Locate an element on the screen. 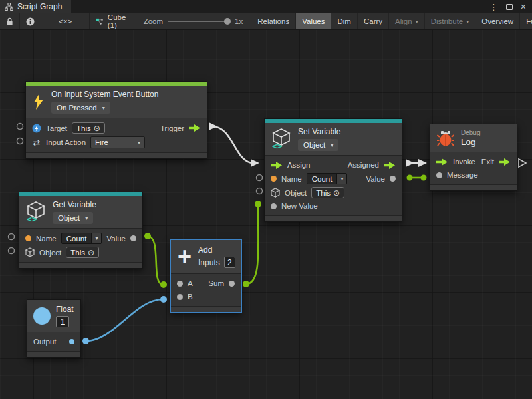 This screenshot has height=399, width=532. event-mode-dropdown: On Pressed ▾ is located at coordinates (81, 108).